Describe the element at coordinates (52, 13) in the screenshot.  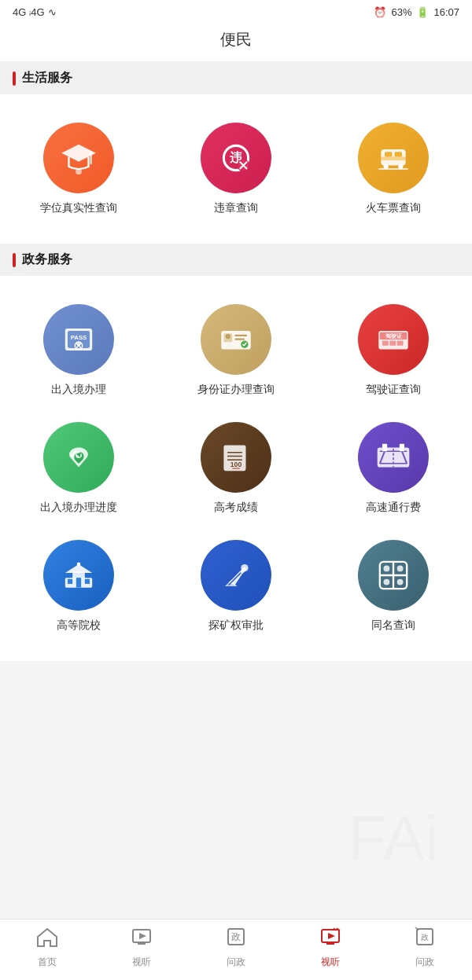
I see `wifi-icon: ∿` at that location.